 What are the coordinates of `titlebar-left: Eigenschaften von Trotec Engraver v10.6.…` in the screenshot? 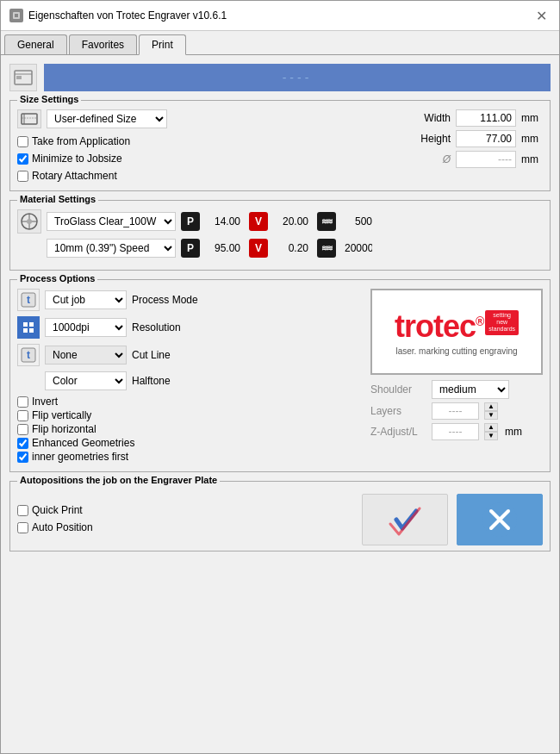 It's located at (118, 16).